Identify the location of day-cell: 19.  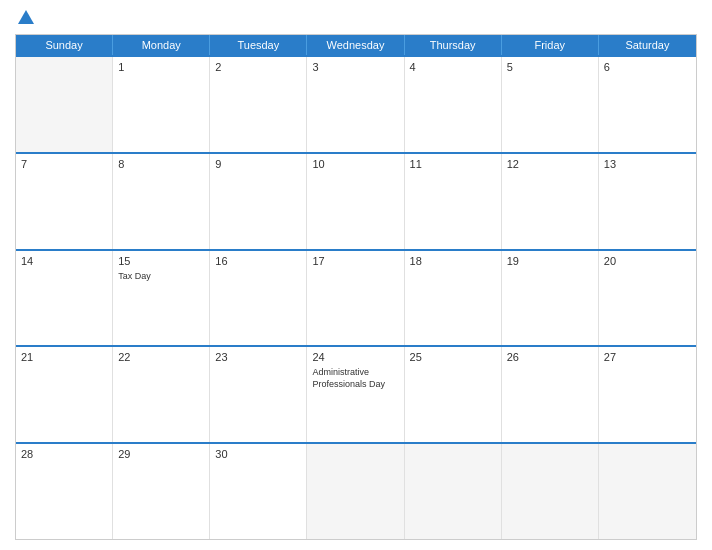
(550, 298).